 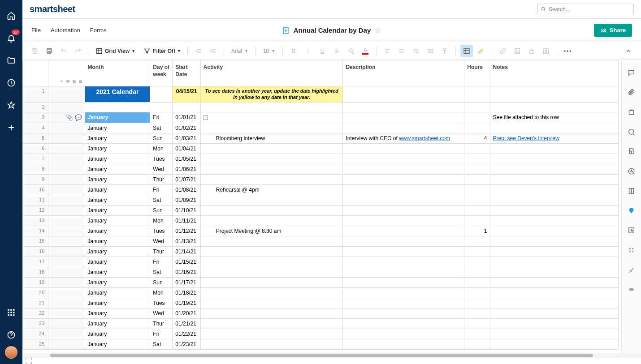 I want to click on column-header-hours: Hours, so click(x=477, y=73).